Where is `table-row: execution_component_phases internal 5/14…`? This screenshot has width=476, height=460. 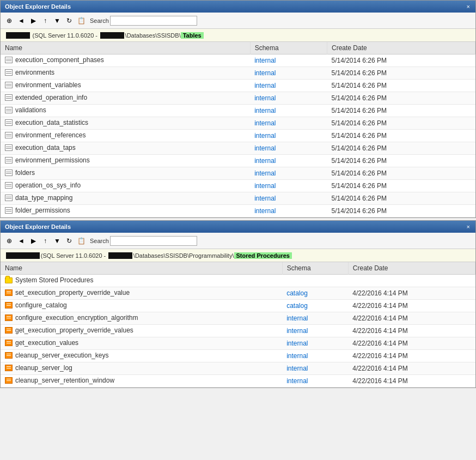
table-row: execution_component_phases internal 5/14… is located at coordinates (238, 61).